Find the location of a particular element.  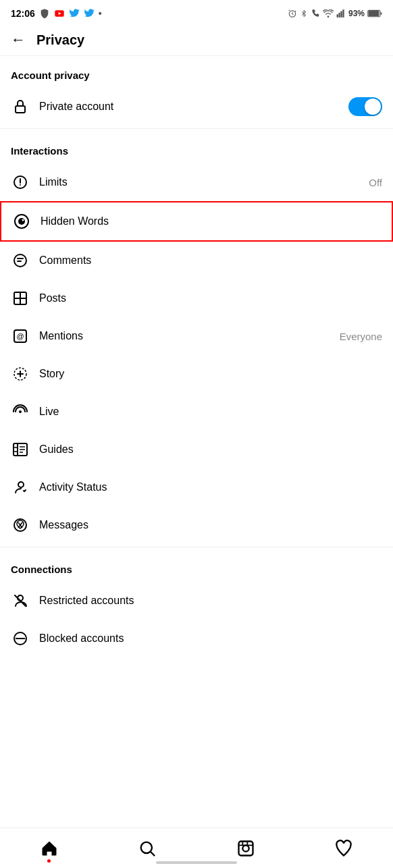

eye-icon is located at coordinates (22, 221).